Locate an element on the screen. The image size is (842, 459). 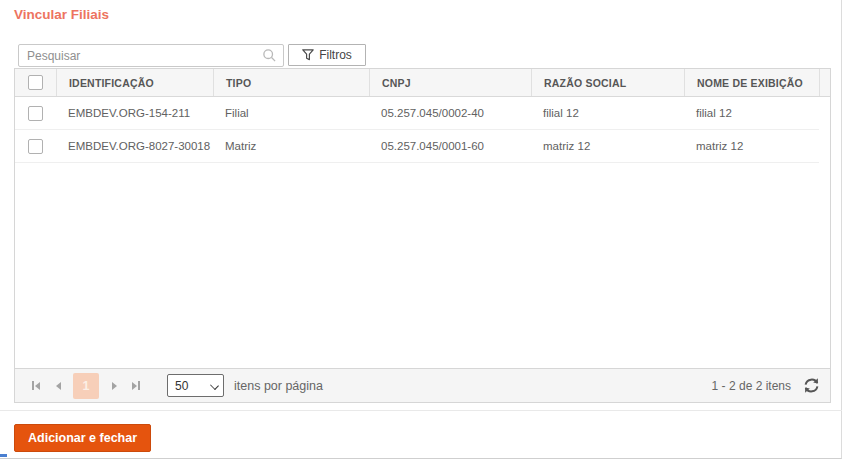
arrow-left-icon is located at coordinates (58, 386).